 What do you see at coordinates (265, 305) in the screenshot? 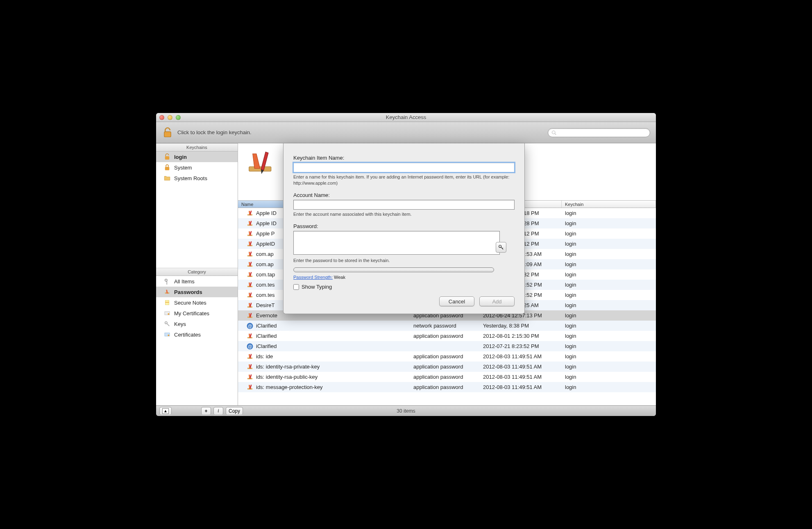
I see `row-name: DesireT` at bounding box center [265, 305].